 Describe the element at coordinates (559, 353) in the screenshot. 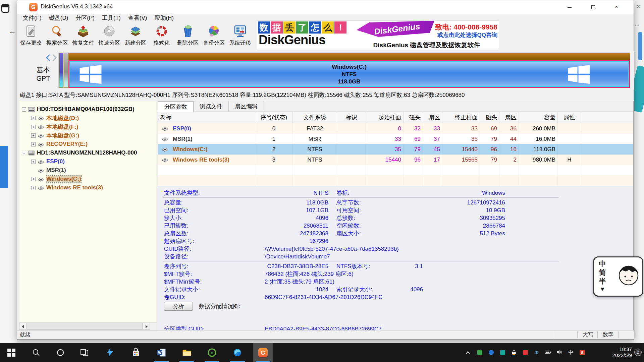

I see `tray-volume` at that location.